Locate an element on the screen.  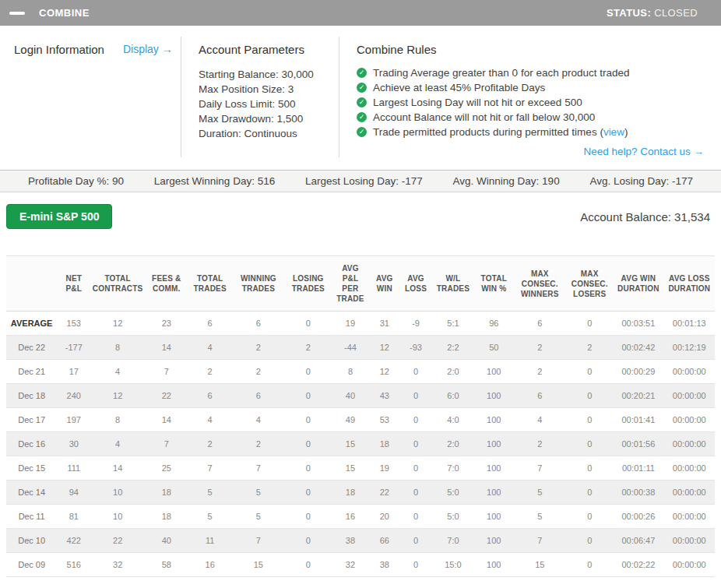
view-link: view is located at coordinates (614, 132).